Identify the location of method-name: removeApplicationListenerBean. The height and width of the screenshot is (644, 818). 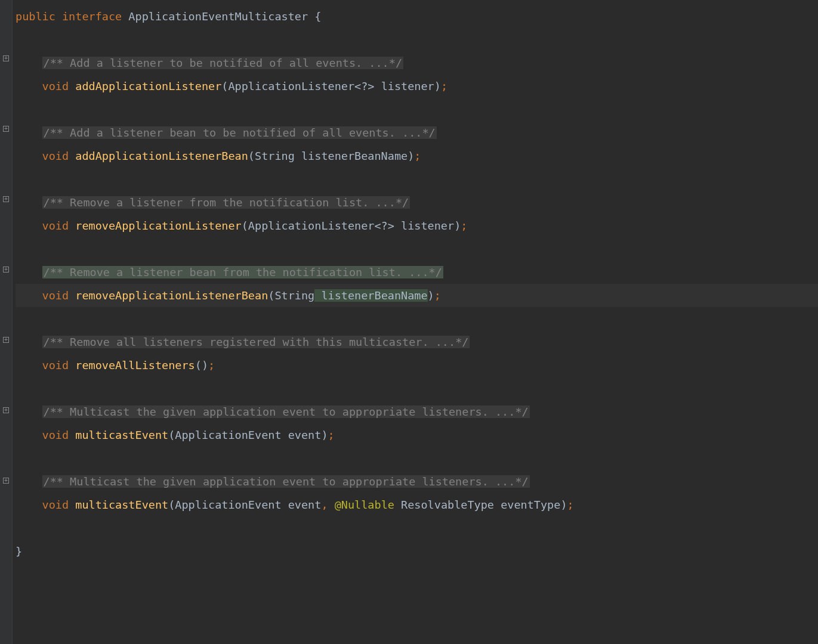
(172, 296).